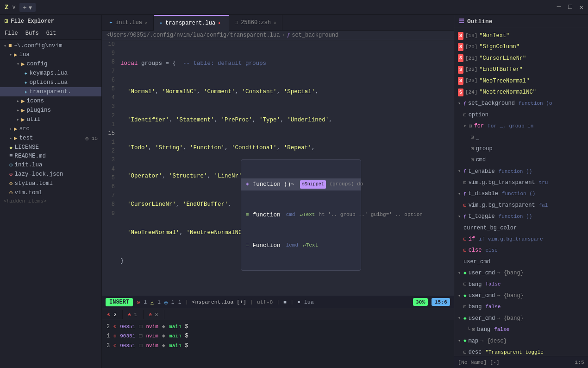 The height and width of the screenshot is (368, 588). What do you see at coordinates (51, 184) in the screenshot?
I see `tree-item-stylua: ⊙ stylua.toml` at bounding box center [51, 184].